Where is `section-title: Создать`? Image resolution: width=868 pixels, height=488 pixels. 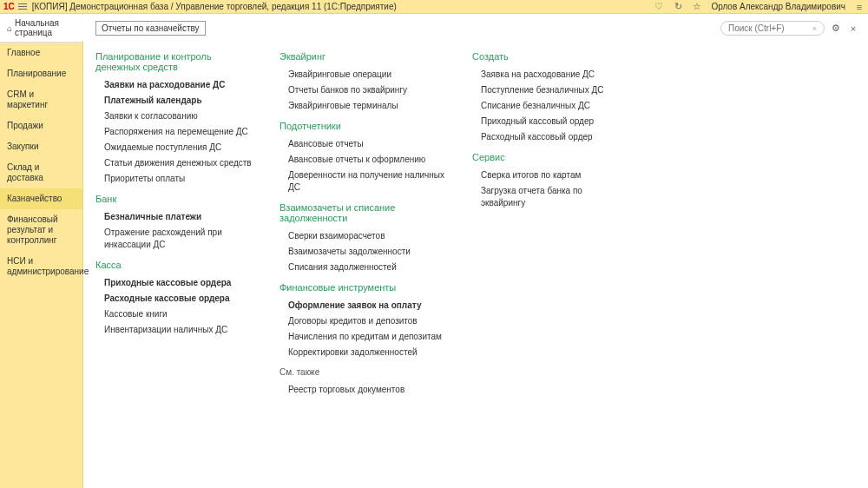
section-title: Создать is located at coordinates (542, 56).